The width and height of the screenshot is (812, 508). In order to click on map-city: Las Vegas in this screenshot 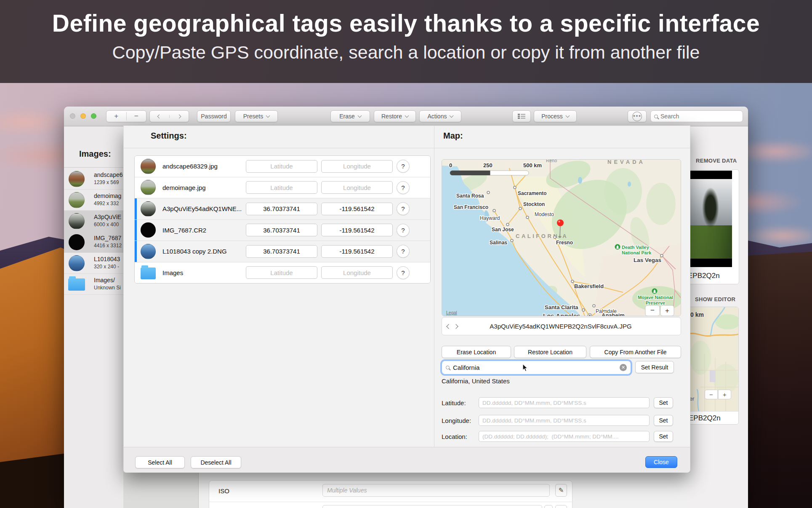, I will do `click(647, 260)`.